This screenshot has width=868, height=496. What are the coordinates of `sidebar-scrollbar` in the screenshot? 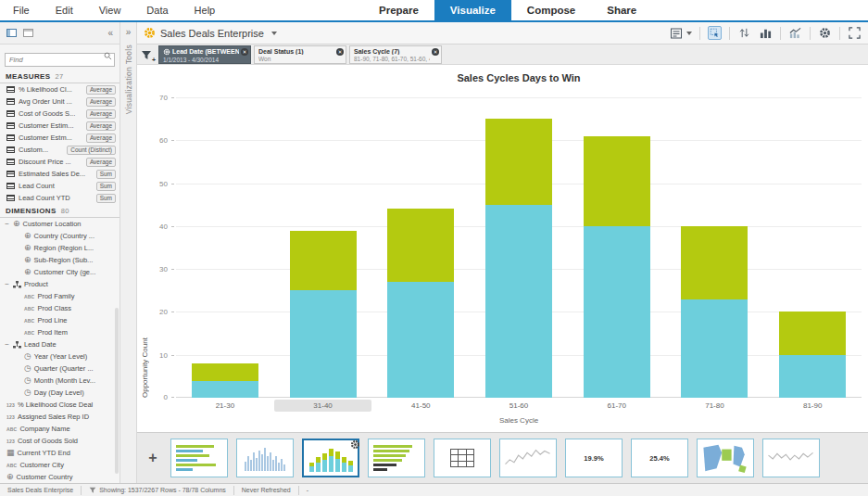 It's located at (117, 391).